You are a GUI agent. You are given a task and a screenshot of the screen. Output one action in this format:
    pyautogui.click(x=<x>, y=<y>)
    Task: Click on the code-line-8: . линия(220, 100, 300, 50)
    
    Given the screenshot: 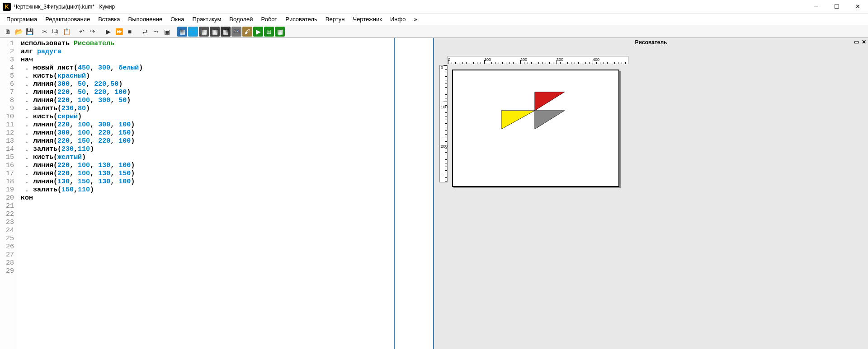 What is the action you would take?
    pyautogui.click(x=206, y=101)
    